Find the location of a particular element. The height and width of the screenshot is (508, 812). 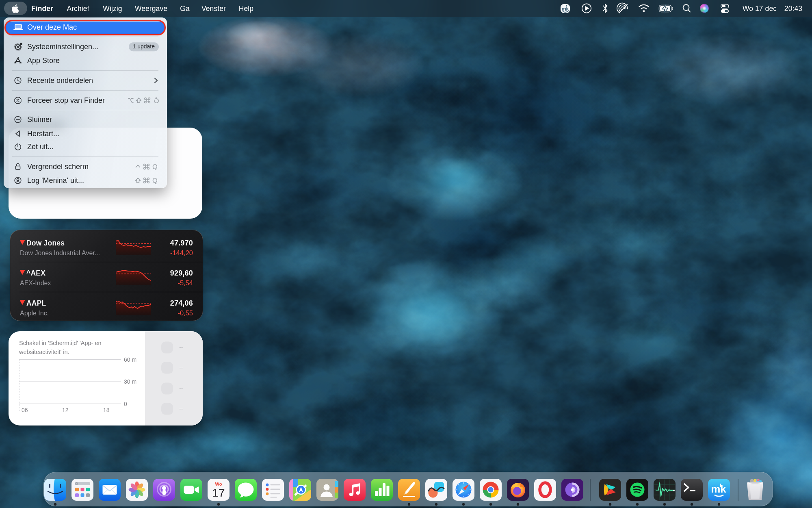

svg-text: 60 m is located at coordinates (130, 360).